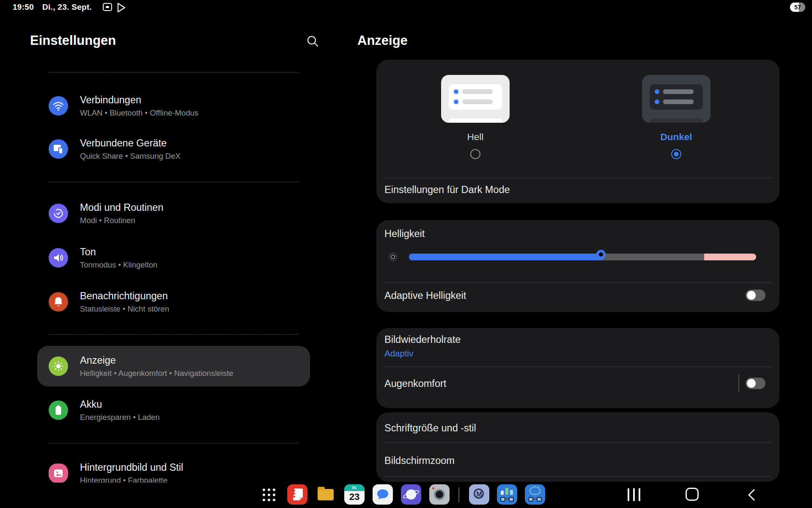  Describe the element at coordinates (173, 302) in the screenshot. I see `sidebar-item-benachrichtigungen: Benachrichtigungen Statusleiste • Nicht …` at that location.